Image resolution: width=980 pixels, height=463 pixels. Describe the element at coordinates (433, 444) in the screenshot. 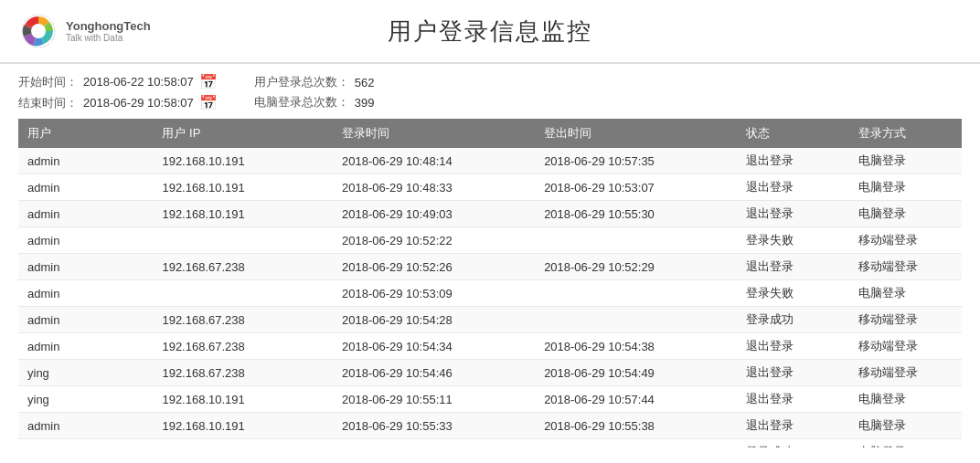

I see `cell-login: 2018-06-29 10:55:40` at that location.